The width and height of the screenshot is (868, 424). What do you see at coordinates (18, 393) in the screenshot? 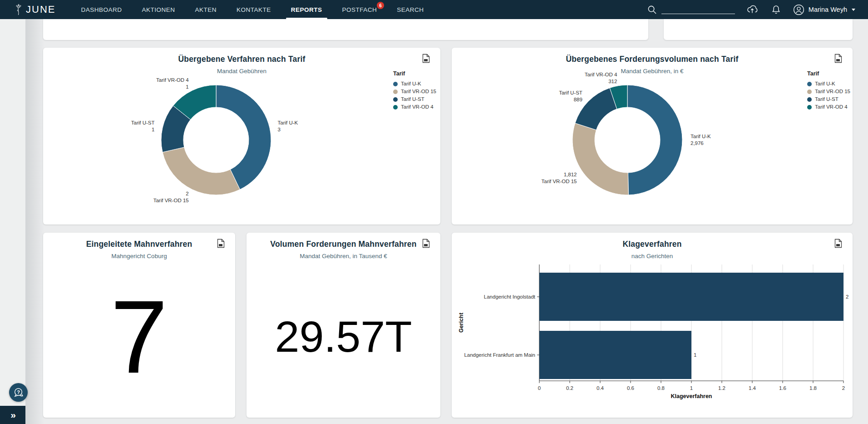
I see `help-chat-button: ?` at bounding box center [18, 393].